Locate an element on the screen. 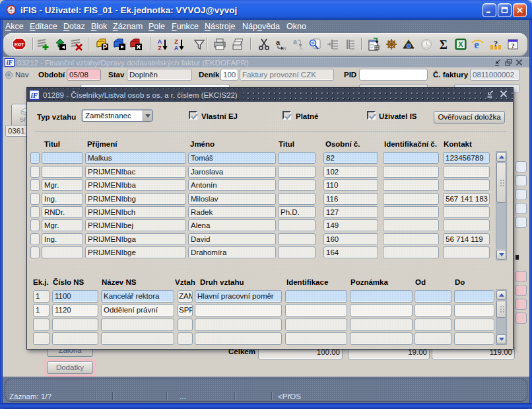 The width and height of the screenshot is (532, 409). persons-cell: Miloslav is located at coordinates (232, 199).